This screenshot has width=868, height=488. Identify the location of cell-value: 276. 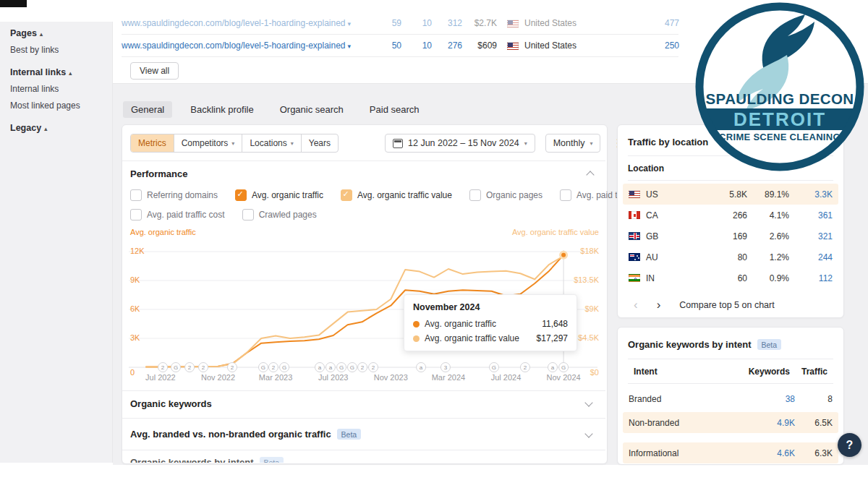
(447, 46).